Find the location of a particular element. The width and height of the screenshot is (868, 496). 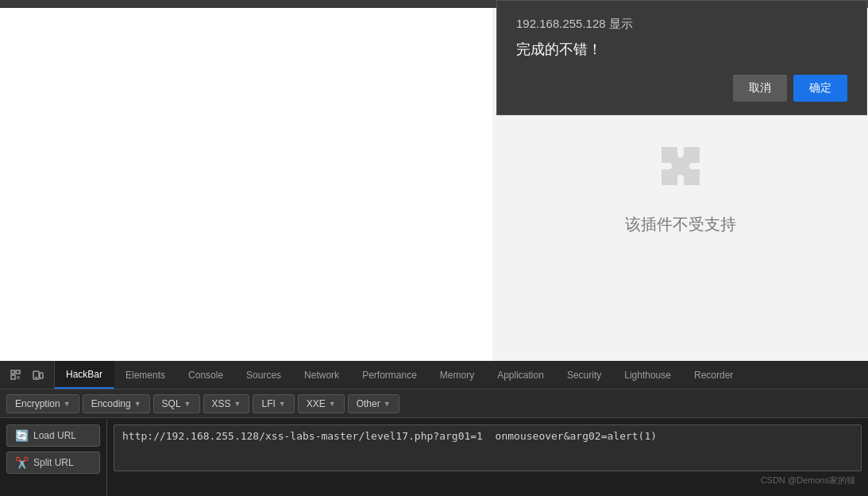

alert-cancel-button: 取消 is located at coordinates (760, 88).